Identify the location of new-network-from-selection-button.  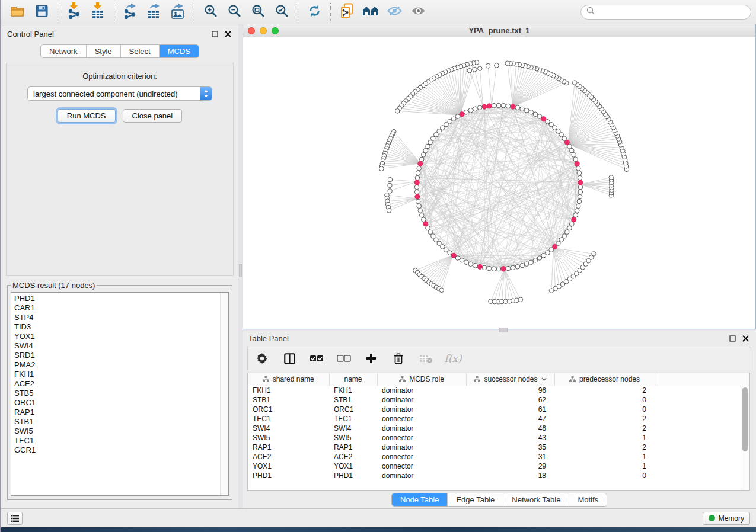
(347, 12).